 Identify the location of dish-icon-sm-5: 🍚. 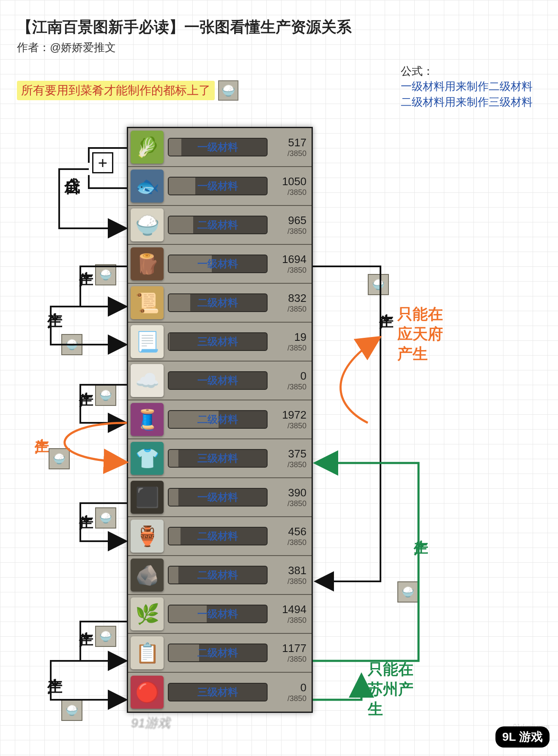
(106, 518).